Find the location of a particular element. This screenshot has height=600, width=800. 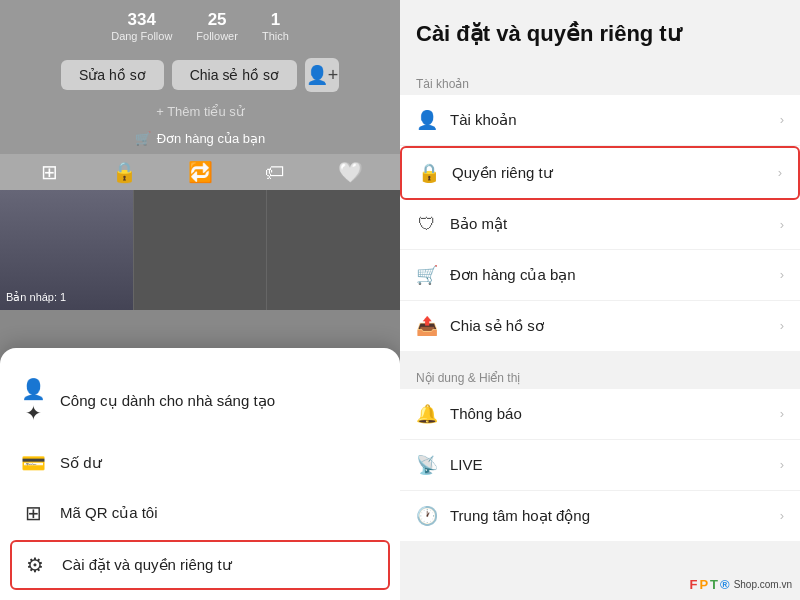

settings-item-privacy-left: 🔒 Quyền riêng tư is located at coordinates (486, 173).